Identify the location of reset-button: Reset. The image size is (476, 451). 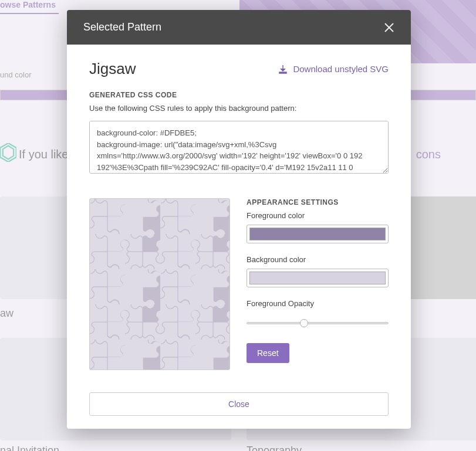
(268, 353).